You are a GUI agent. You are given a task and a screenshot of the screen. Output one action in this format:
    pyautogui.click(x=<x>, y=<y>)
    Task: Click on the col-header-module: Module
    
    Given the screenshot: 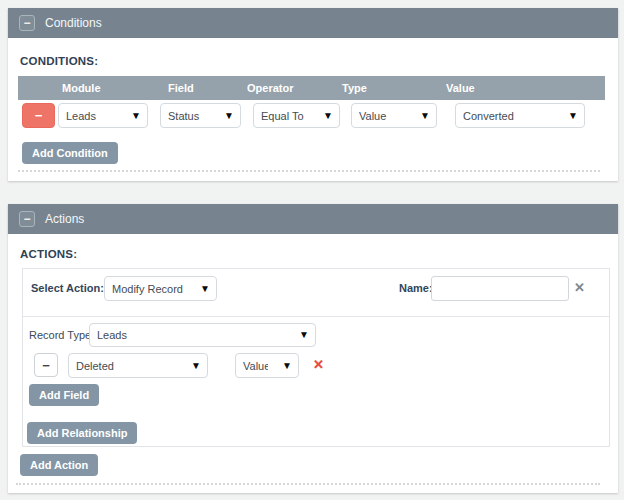 What is the action you would take?
    pyautogui.click(x=82, y=88)
    